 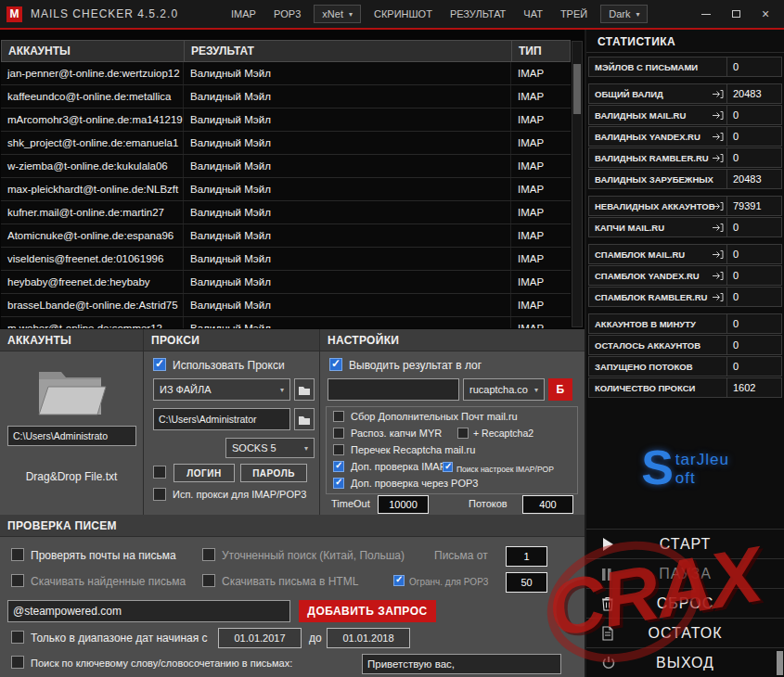 What do you see at coordinates (93, 212) in the screenshot?
I see `account-cell: kufner.mail@t-online.de:martin27` at bounding box center [93, 212].